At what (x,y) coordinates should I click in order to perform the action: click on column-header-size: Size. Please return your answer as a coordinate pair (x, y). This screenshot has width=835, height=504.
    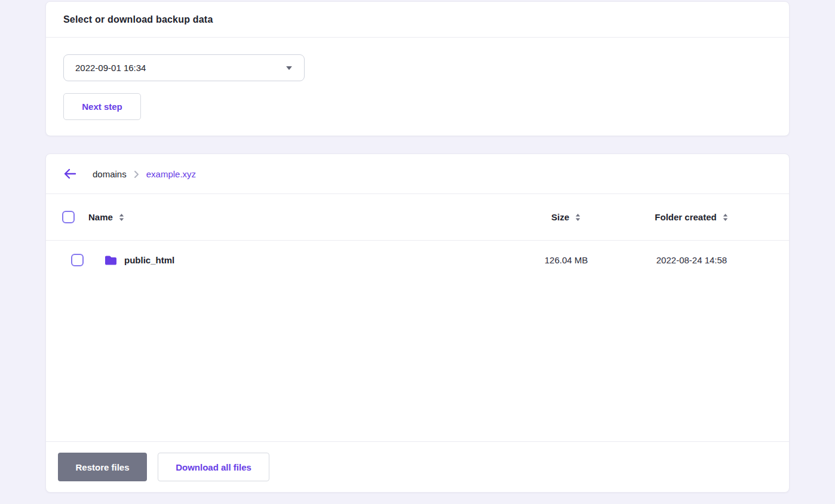
    Looking at the image, I should click on (566, 217).